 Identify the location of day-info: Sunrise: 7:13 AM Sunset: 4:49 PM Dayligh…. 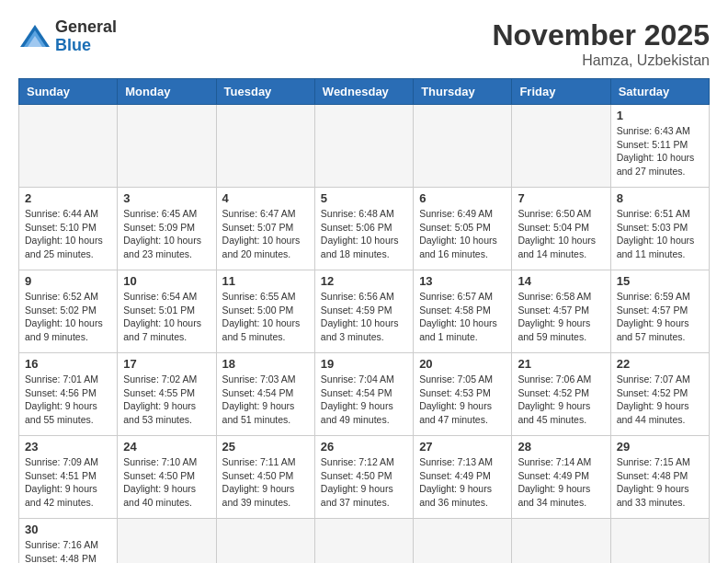
(462, 482).